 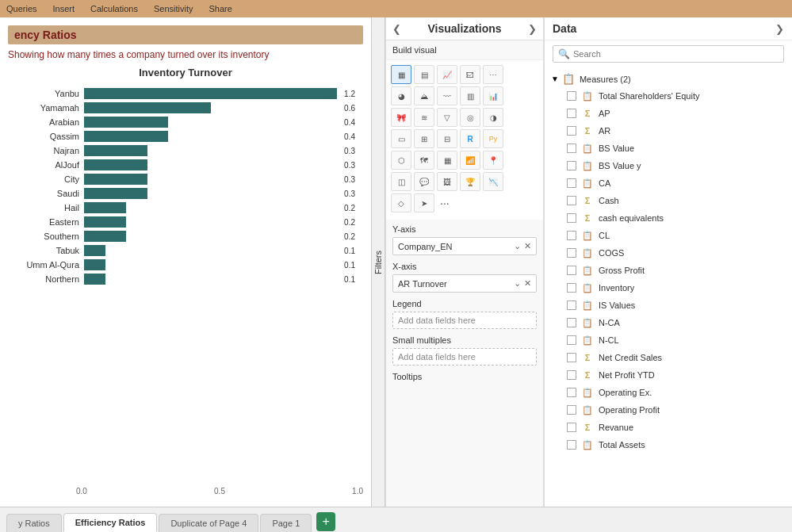 What do you see at coordinates (470, 139) in the screenshot?
I see `viz-icon-r: R` at bounding box center [470, 139].